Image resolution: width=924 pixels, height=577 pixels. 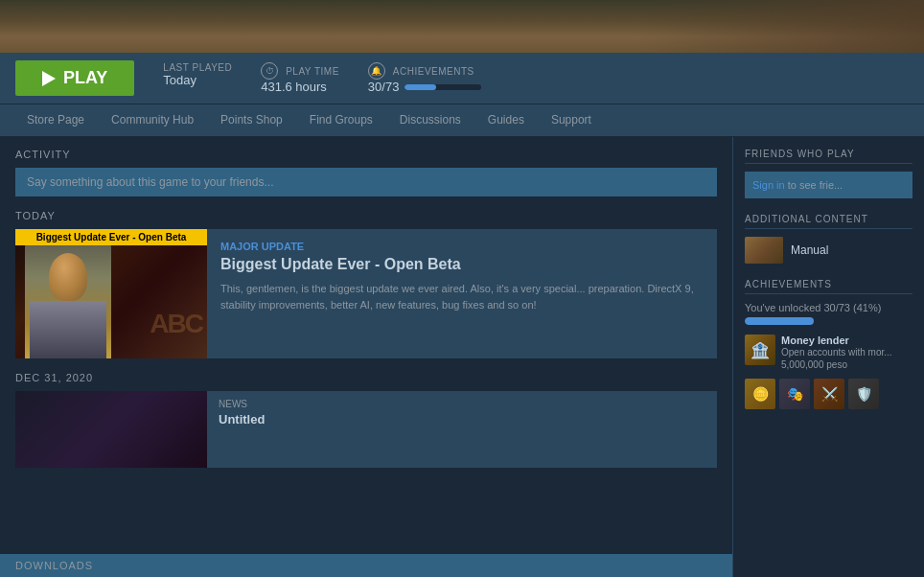 What do you see at coordinates (426, 86) in the screenshot?
I see `achievements-bar-wrap: 30/73` at bounding box center [426, 86].